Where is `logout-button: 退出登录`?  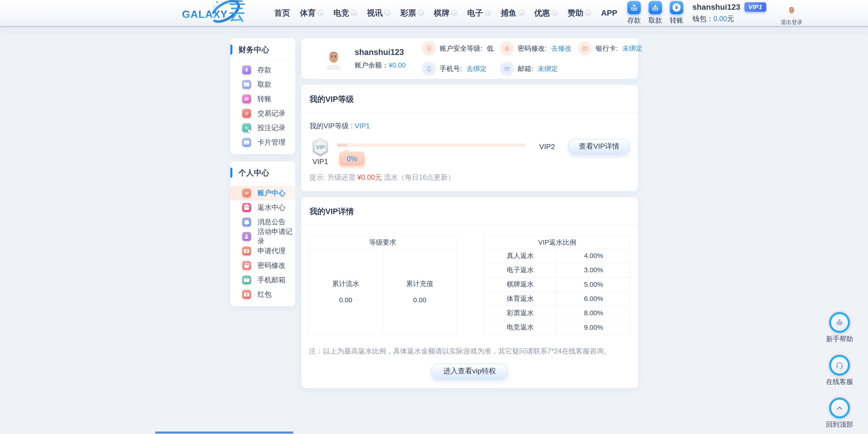
logout-button: 退出登录 is located at coordinates (792, 22).